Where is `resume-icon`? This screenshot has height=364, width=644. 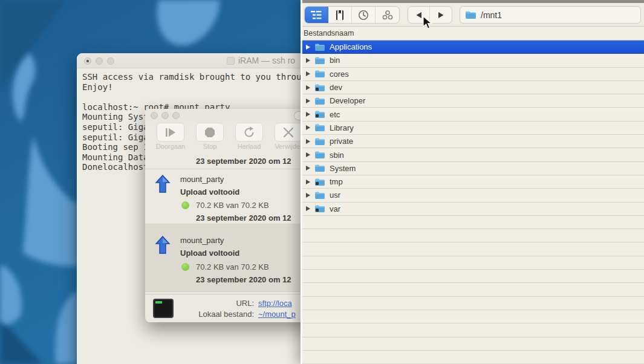
resume-icon is located at coordinates (171, 132).